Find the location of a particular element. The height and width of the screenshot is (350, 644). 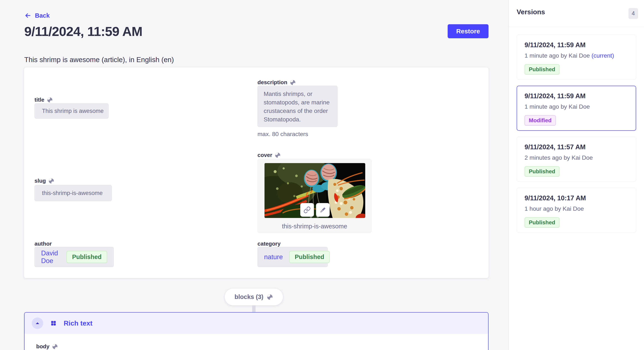

arrow-left-icon is located at coordinates (28, 15).